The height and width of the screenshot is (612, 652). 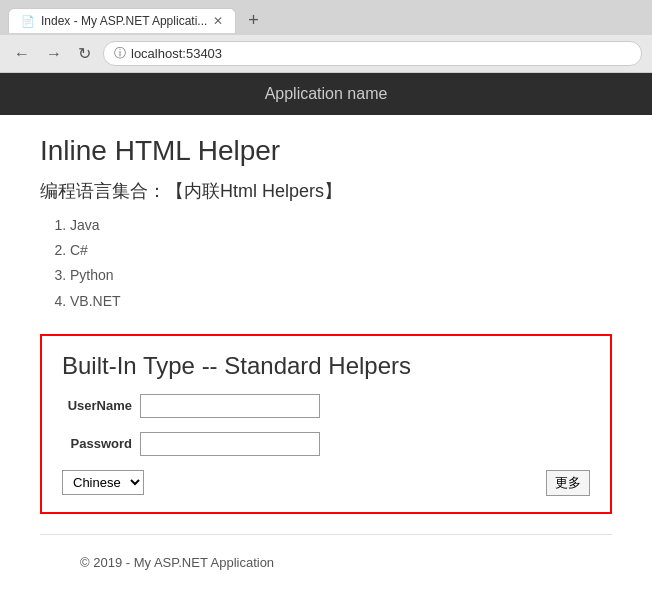 I want to click on password-label: Password, so click(x=97, y=444).